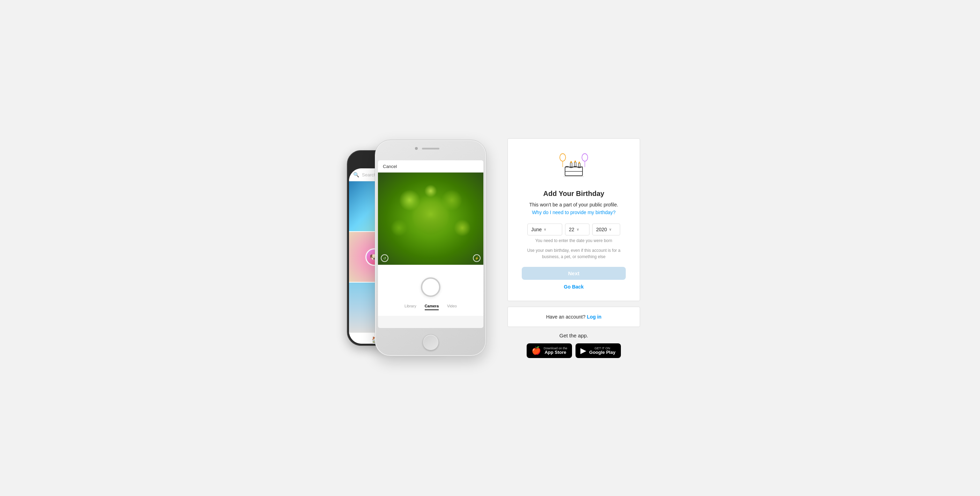 The width and height of the screenshot is (980, 496). What do you see at coordinates (431, 148) in the screenshot?
I see `phone-speaker` at bounding box center [431, 148].